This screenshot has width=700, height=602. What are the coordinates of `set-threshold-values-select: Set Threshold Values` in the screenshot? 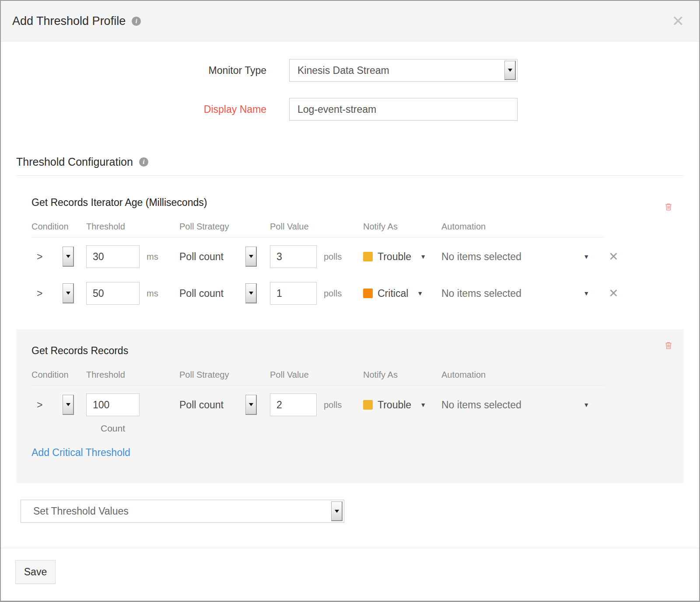 It's located at (182, 512).